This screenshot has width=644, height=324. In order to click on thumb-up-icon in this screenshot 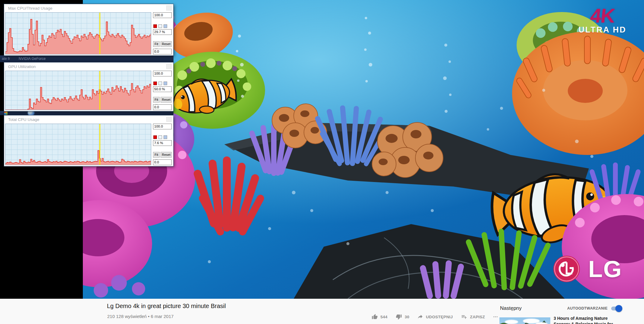, I will do `click(375, 317)`.